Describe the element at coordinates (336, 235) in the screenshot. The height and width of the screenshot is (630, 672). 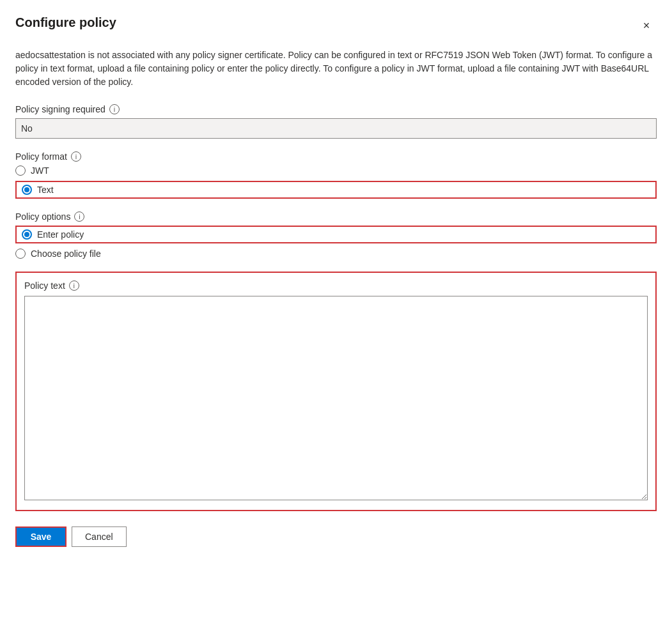
I see `policy-options-section: Policy options i Enter policy Choose pol…` at that location.